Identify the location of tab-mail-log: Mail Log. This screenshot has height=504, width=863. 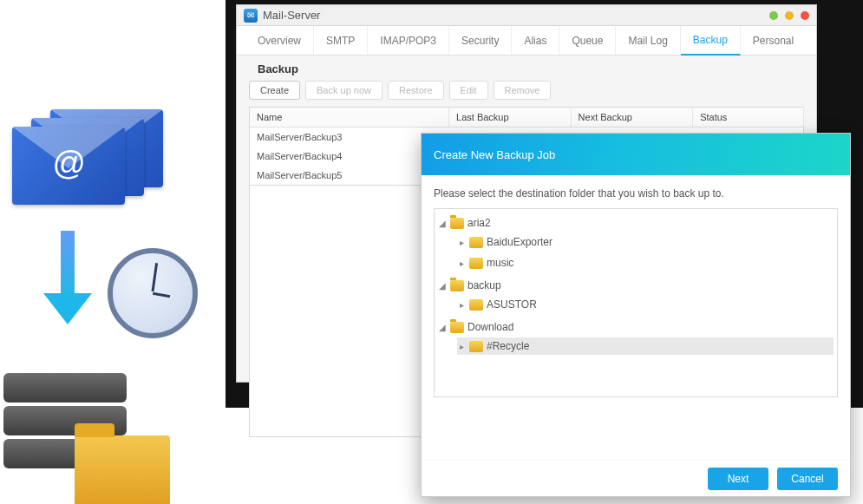
(648, 40).